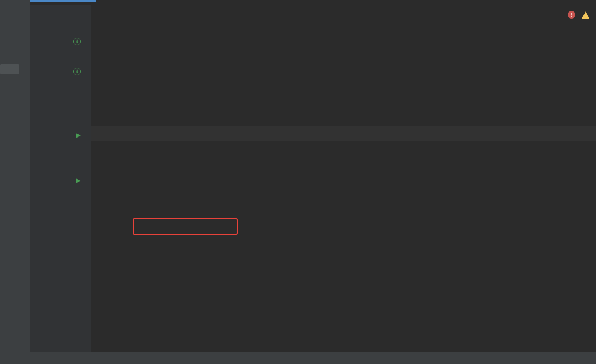 This screenshot has height=364, width=596. I want to click on author-hint, so click(99, 163).